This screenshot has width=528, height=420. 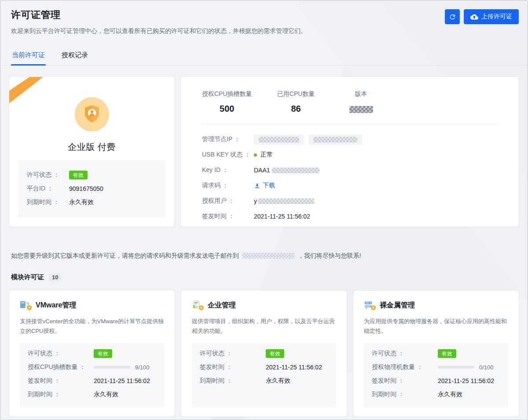 I want to click on usb-key-status-value: 正常, so click(x=267, y=155).